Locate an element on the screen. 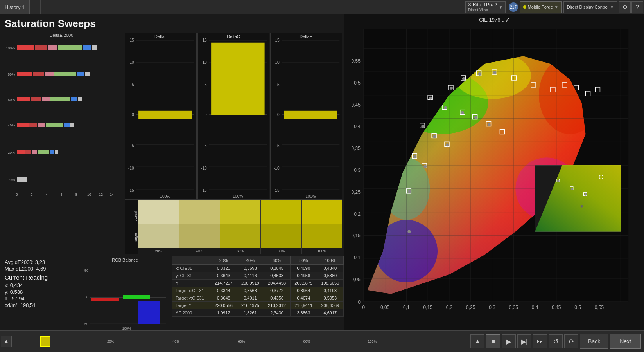  svg-text: 12 is located at coordinates (101, 195).